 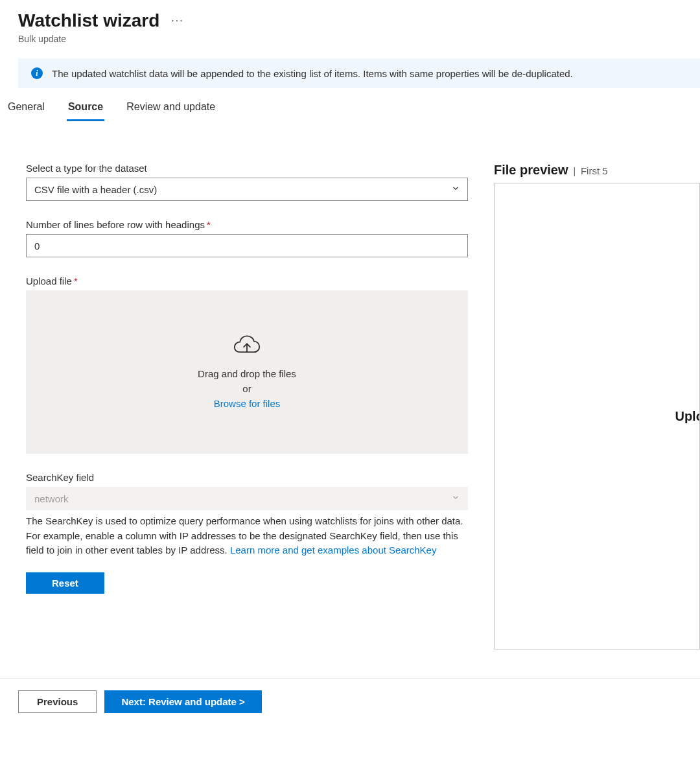 I want to click on preview-subtitle: First 5, so click(x=594, y=171).